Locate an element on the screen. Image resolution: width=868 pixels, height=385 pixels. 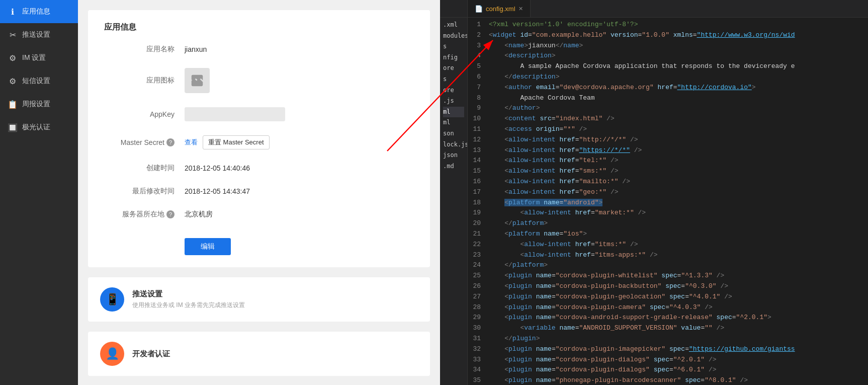
line-content: <allow-intent href="itms-apps:*" /> is located at coordinates (678, 256).